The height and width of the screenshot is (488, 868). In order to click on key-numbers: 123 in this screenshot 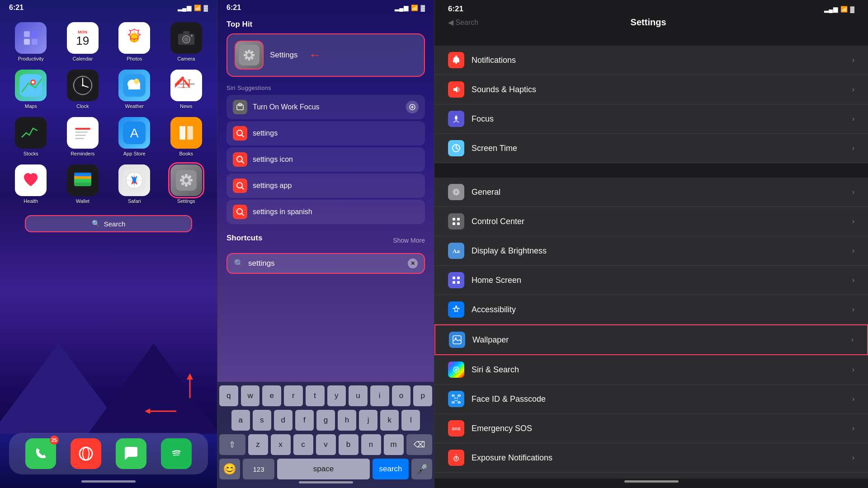, I will do `click(259, 469)`.